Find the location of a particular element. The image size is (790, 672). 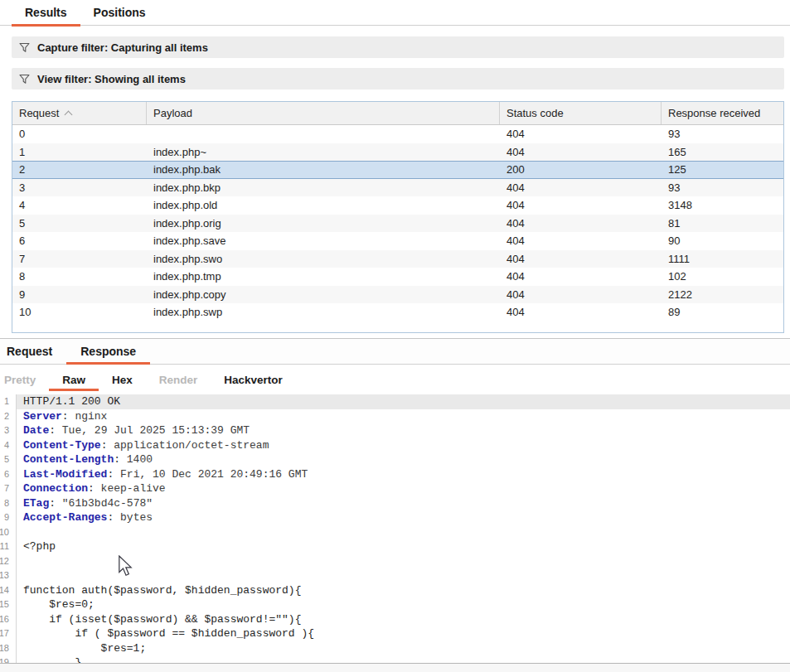

table-row: 3index.php.bkp40493 is located at coordinates (398, 188).